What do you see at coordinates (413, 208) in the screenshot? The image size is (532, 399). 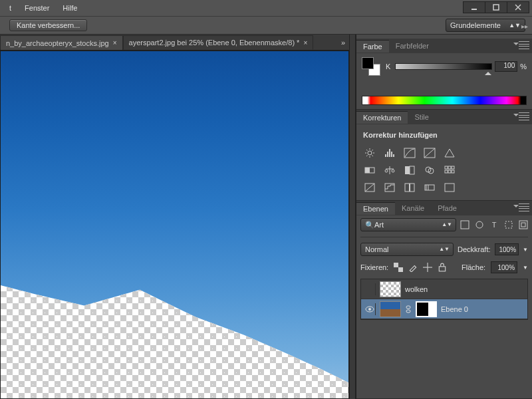 I see `tab-channels: Kanäle` at bounding box center [413, 208].